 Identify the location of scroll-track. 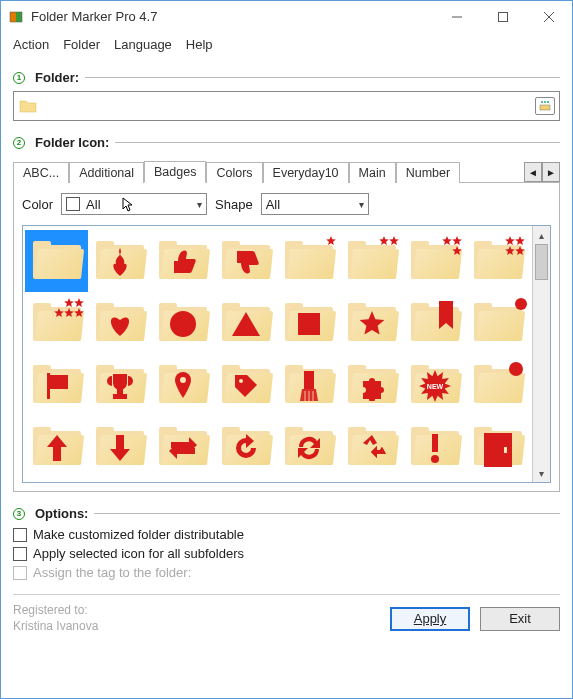
(542, 354).